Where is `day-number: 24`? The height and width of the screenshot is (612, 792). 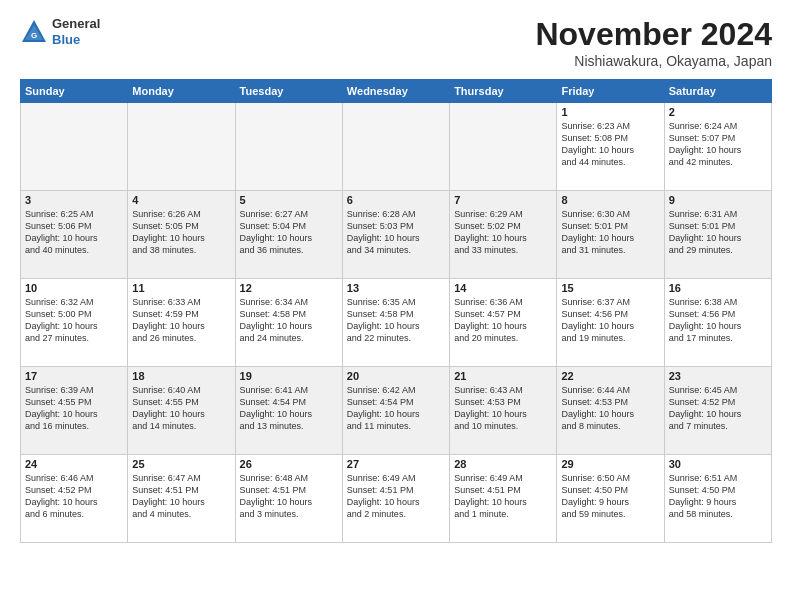
day-number: 24 is located at coordinates (74, 464).